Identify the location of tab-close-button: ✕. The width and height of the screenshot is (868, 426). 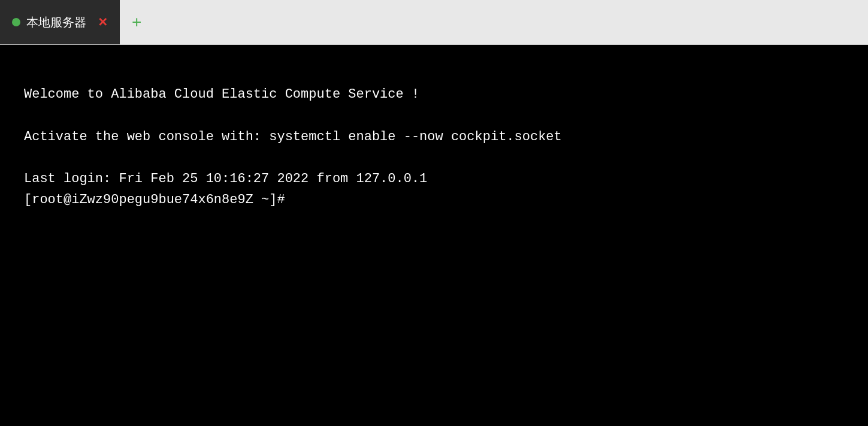
(103, 22).